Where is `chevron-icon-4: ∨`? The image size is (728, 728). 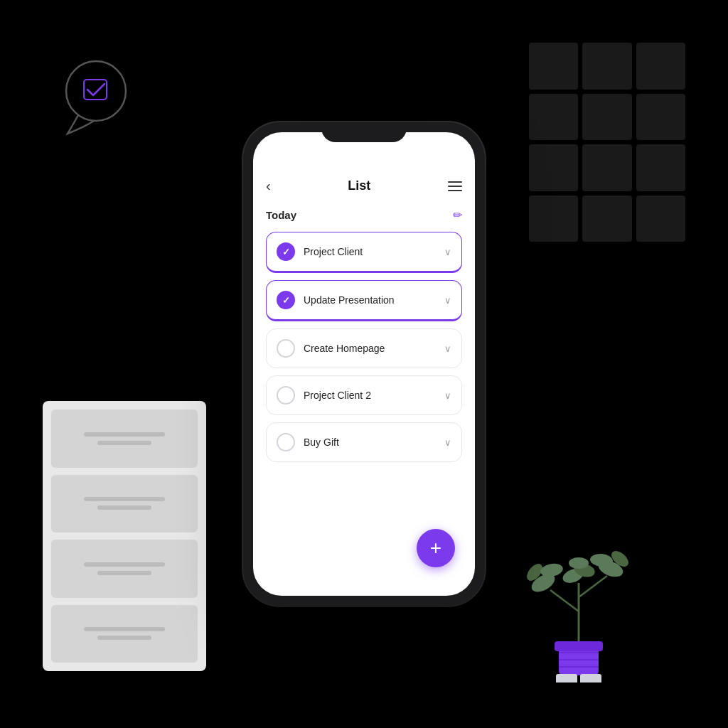 chevron-icon-4: ∨ is located at coordinates (448, 395).